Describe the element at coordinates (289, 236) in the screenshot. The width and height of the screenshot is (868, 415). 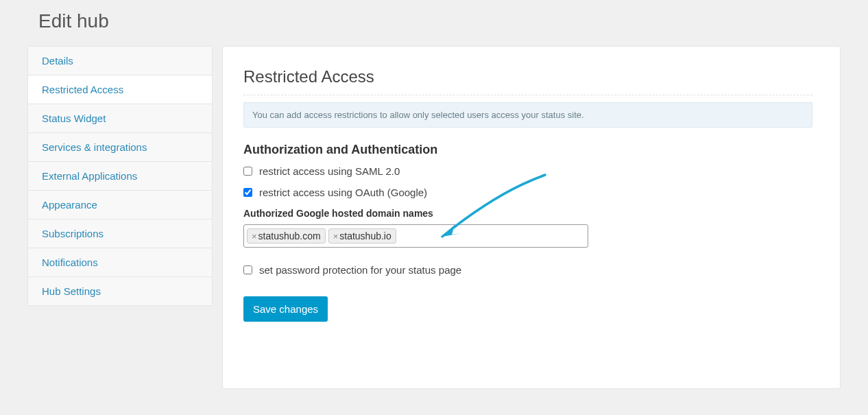
I see `domain-tag-text: statushub.com` at that location.